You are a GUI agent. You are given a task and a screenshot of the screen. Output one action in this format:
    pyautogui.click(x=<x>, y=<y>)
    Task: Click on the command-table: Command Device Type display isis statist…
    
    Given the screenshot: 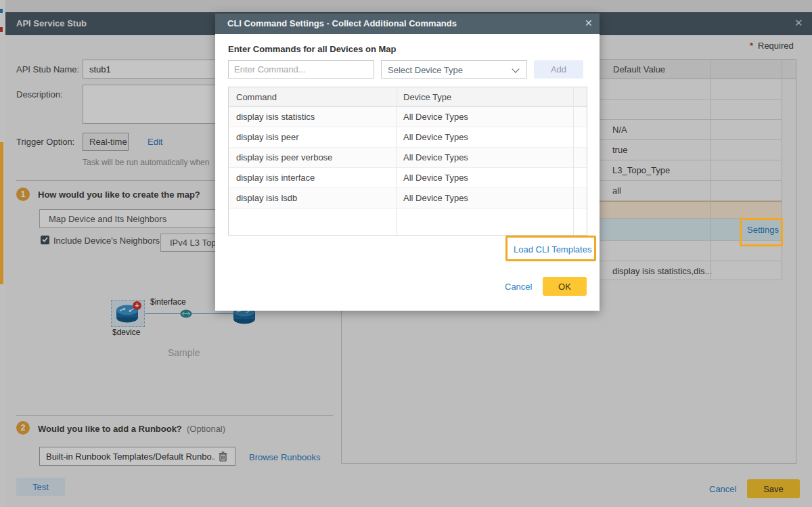 What is the action you would take?
    pyautogui.click(x=407, y=161)
    